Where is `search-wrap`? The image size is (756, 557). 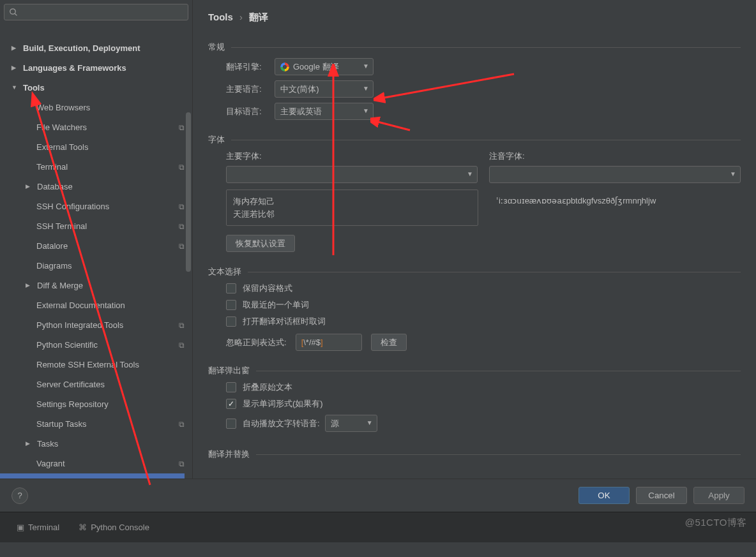 search-wrap is located at coordinates (96, 11).